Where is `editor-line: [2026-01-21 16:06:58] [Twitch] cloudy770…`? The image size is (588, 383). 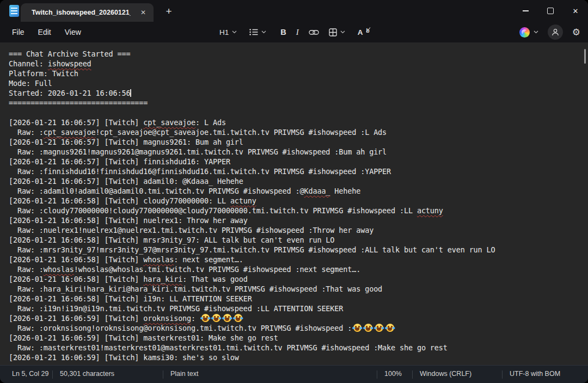 editor-line: [2026-01-21 16:06:58] [Twitch] cloudy770… is located at coordinates (298, 201).